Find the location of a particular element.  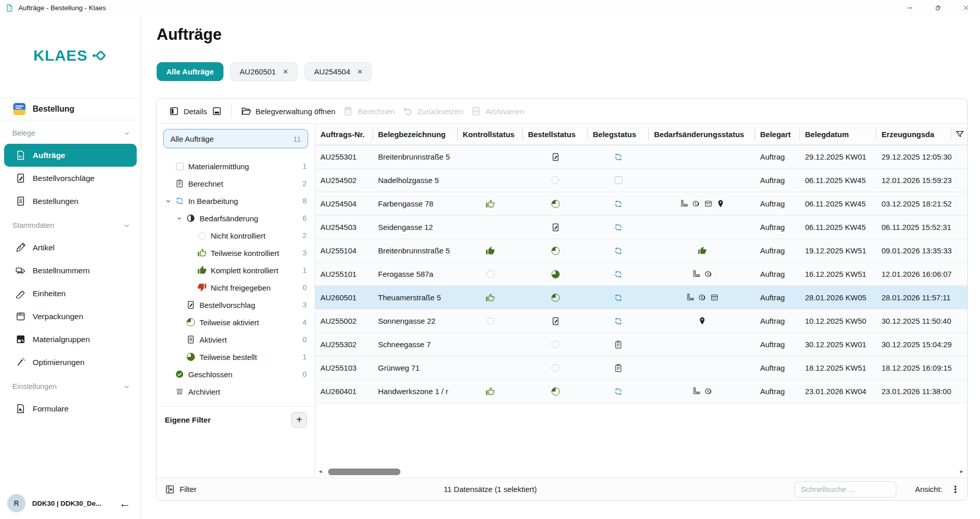

column-header-kontrollstatus: Kontrollstatus is located at coordinates (490, 135).